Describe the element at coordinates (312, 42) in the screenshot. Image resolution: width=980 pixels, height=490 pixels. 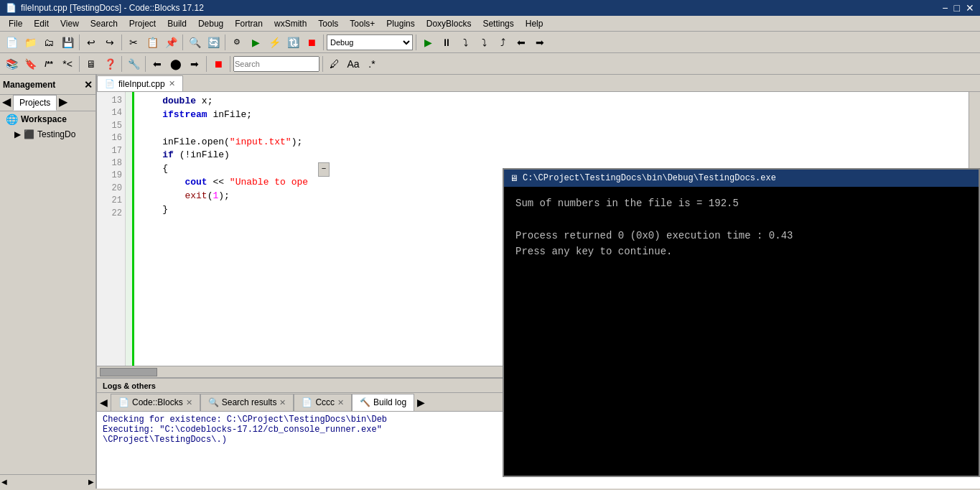
I see `stop-button: ⏹` at that location.